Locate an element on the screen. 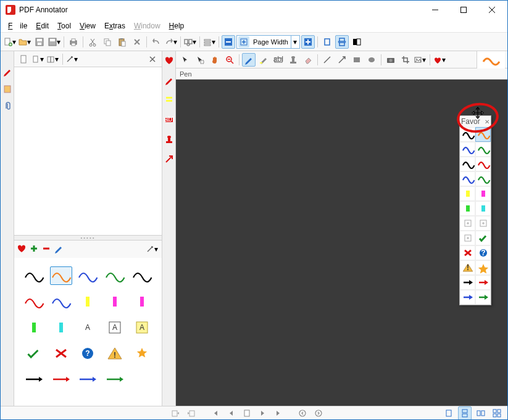  splitter-grip: ••••• is located at coordinates (88, 238).